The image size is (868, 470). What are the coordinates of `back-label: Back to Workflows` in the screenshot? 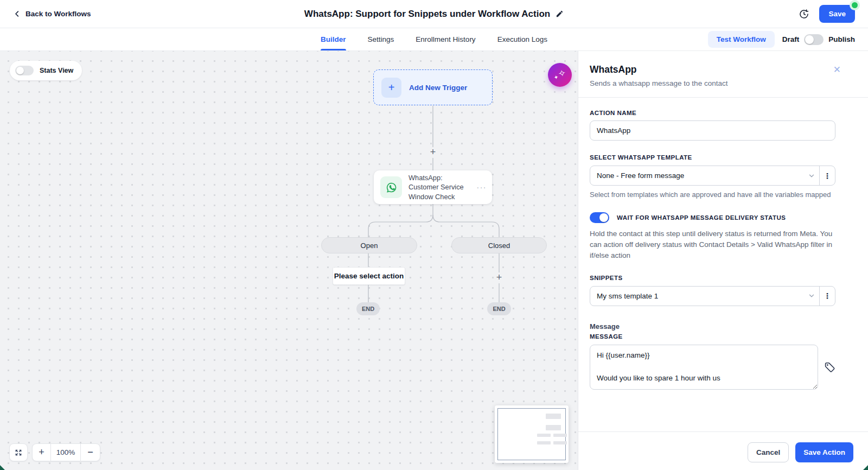 It's located at (59, 14).